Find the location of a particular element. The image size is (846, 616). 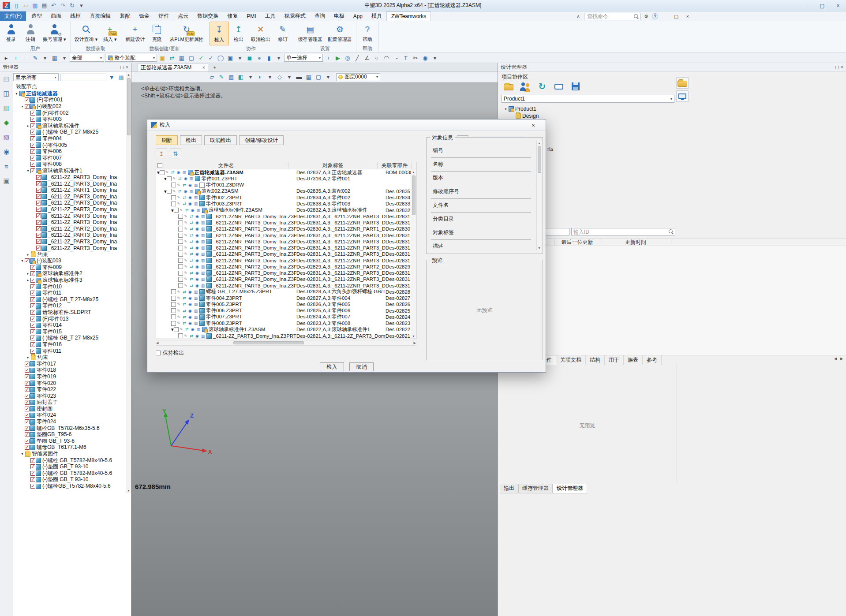

ribbon-button-注销: 注销 is located at coordinates (30, 34).